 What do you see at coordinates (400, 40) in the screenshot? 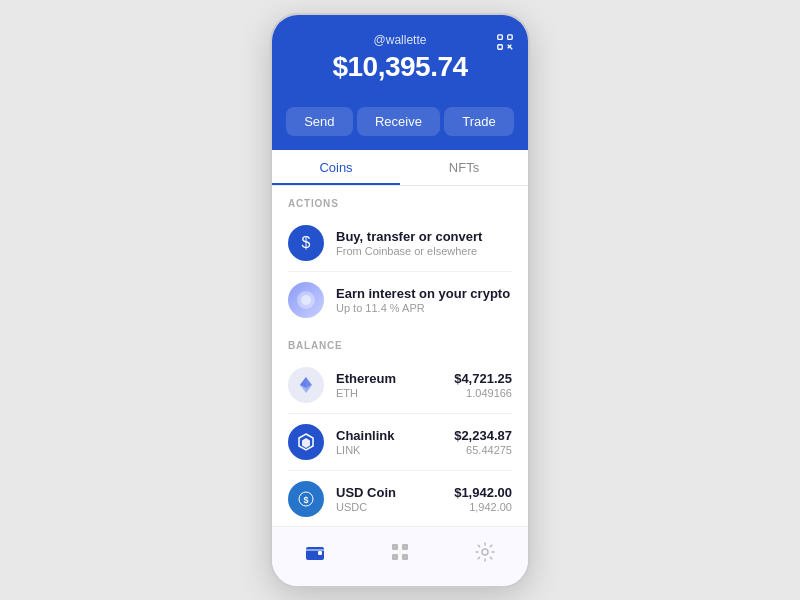
I see `username: @wallette` at bounding box center [400, 40].